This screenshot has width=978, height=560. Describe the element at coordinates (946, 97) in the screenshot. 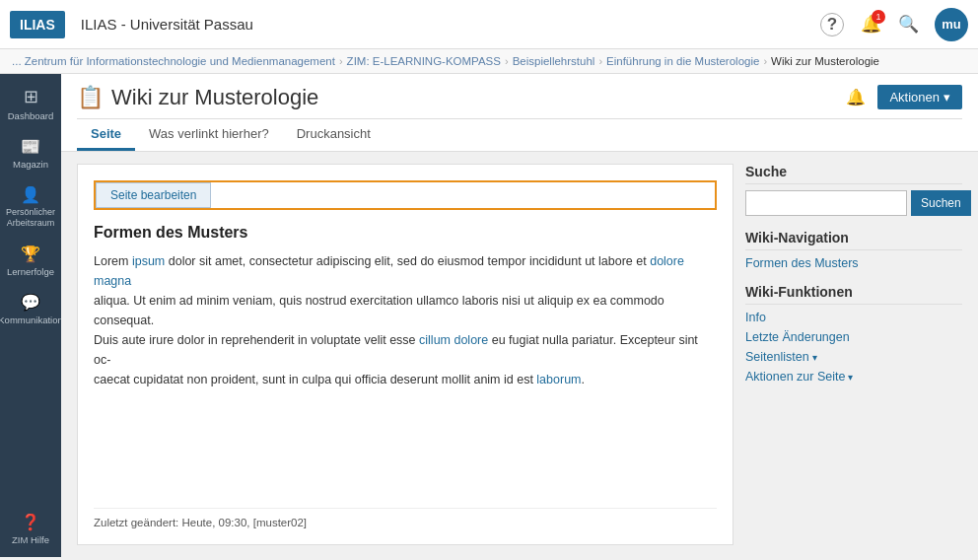

I see `aktionen-arrow: ▾` at that location.